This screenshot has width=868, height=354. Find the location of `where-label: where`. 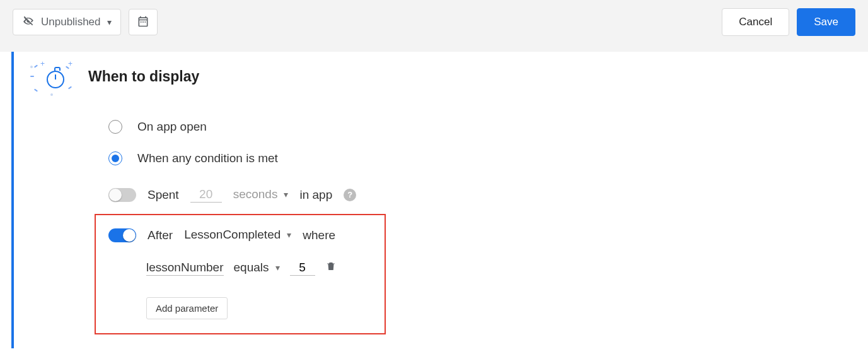

where-label: where is located at coordinates (319, 235).